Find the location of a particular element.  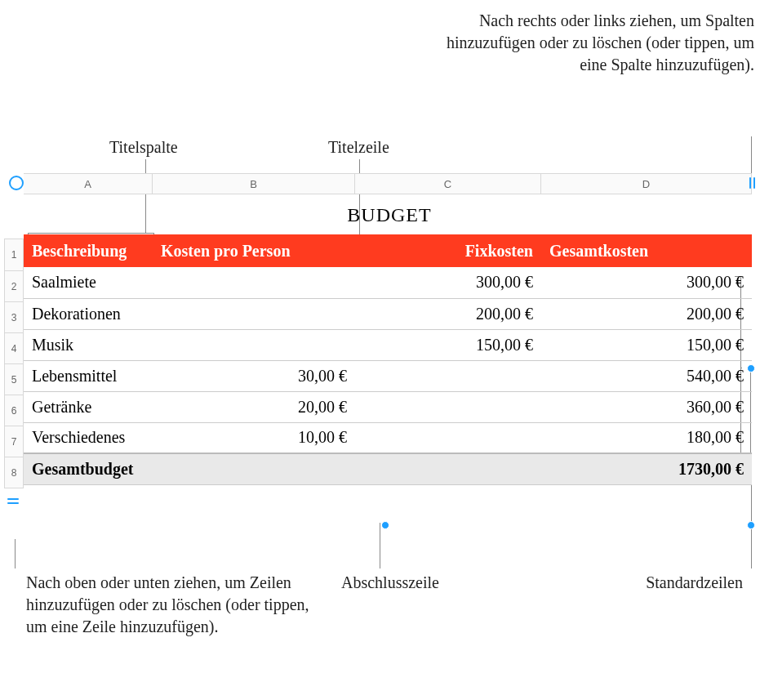

row-header-8: 8 is located at coordinates (14, 473).